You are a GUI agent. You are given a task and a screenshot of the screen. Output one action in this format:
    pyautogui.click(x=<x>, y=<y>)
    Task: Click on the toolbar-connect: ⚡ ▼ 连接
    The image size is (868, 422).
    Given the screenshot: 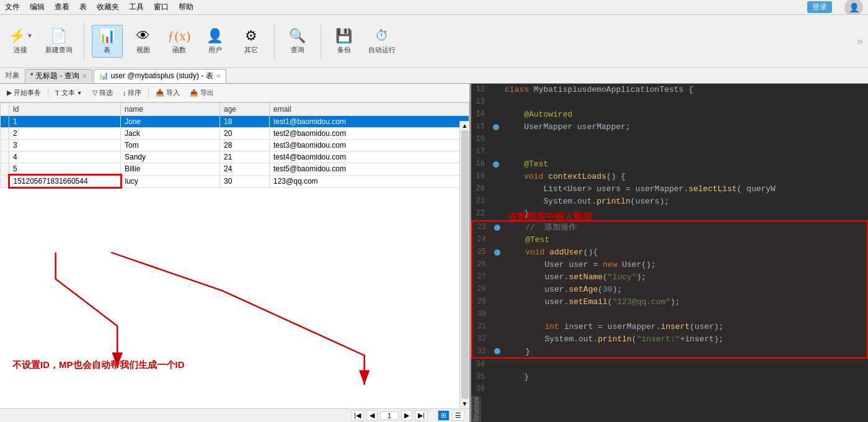 What is the action you would take?
    pyautogui.click(x=21, y=41)
    